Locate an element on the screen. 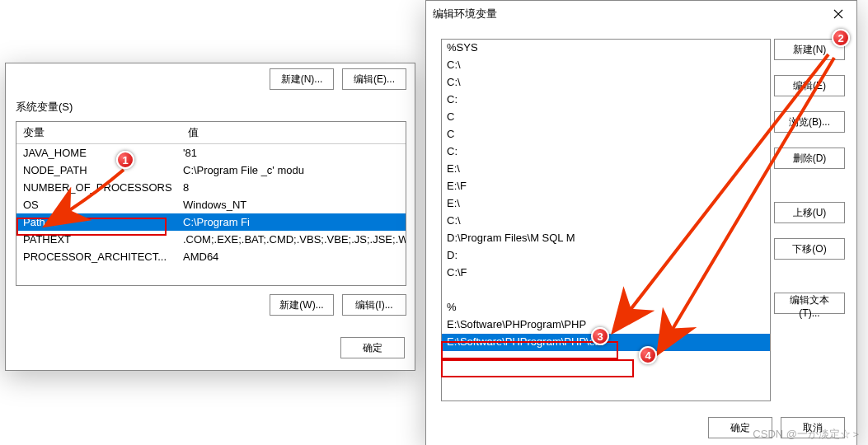 Image resolution: width=868 pixels, height=445 pixels. close-icon is located at coordinates (838, 14).